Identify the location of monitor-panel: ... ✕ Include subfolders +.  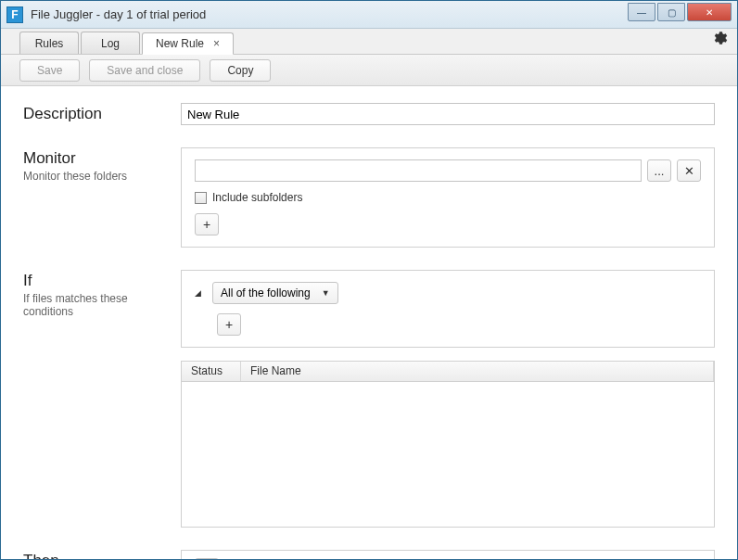
(448, 197).